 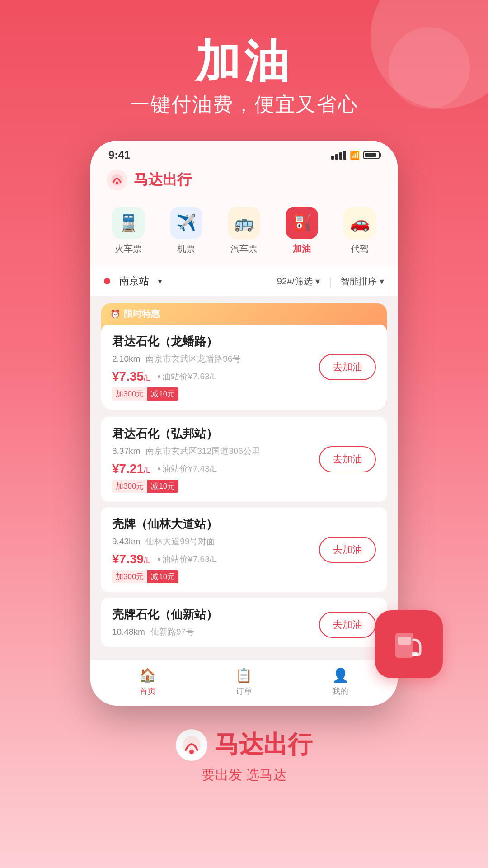 What do you see at coordinates (192, 745) in the screenshot?
I see `brand-logo-icon` at bounding box center [192, 745].